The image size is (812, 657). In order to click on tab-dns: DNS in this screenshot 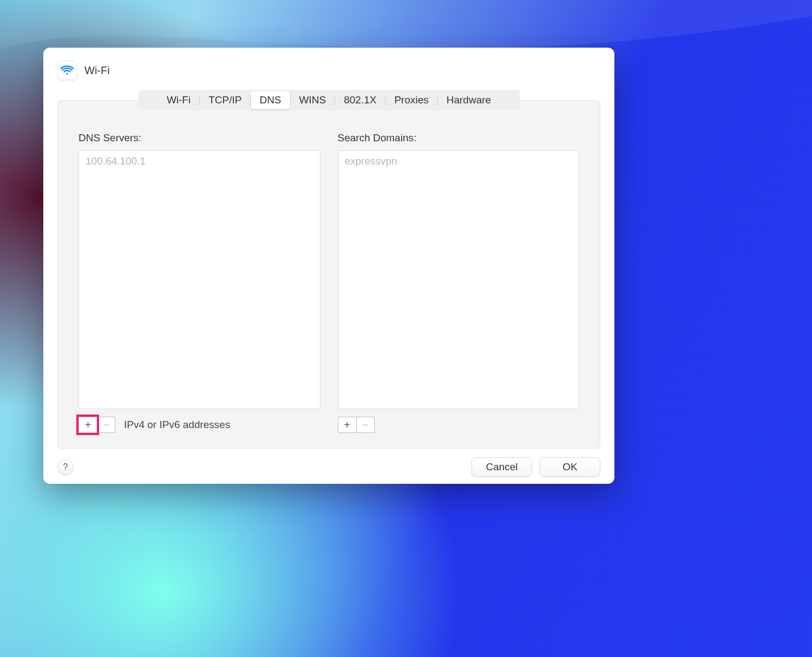, I will do `click(270, 101)`.